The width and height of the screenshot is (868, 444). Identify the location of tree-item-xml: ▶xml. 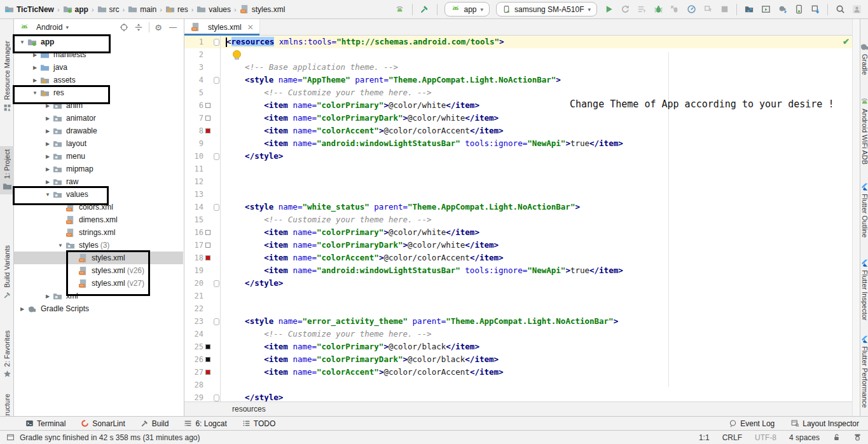
(99, 296).